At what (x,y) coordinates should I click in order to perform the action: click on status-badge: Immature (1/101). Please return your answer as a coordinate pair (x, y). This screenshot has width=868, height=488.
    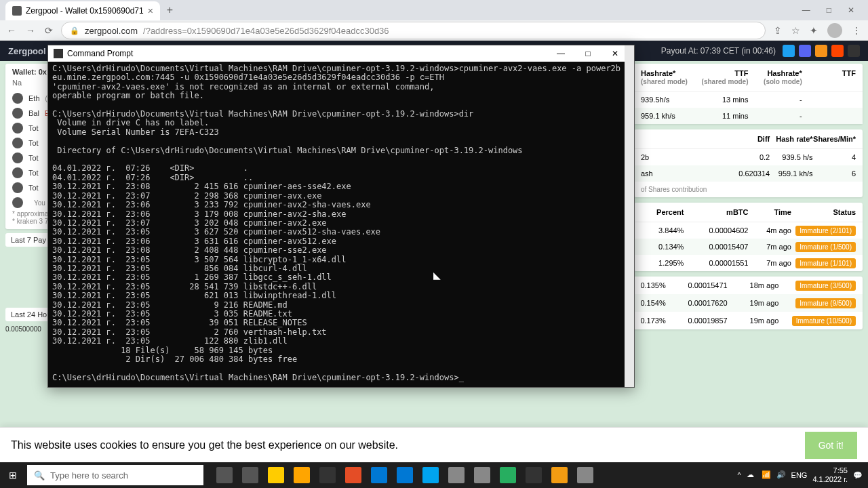
    Looking at the image, I should click on (826, 263).